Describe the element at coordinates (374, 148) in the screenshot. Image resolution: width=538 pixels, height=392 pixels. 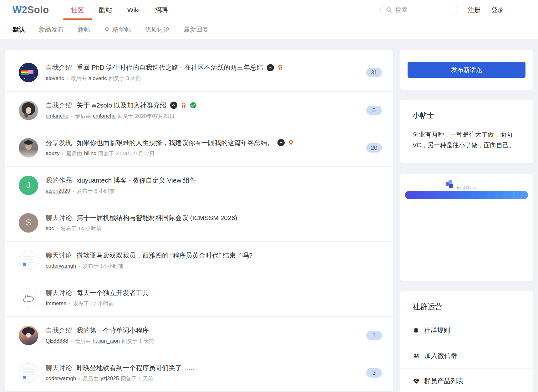
I see `reply-count-badge: 20` at that location.